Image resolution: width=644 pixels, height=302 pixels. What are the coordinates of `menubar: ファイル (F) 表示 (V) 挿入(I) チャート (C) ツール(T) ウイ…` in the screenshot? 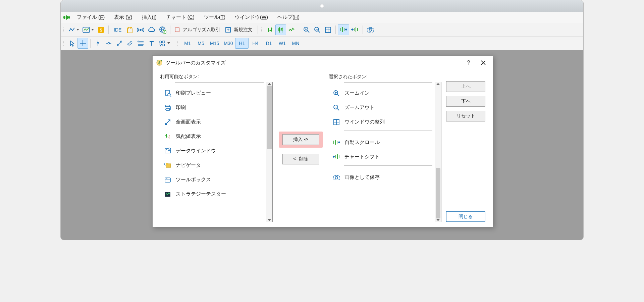 It's located at (322, 17).